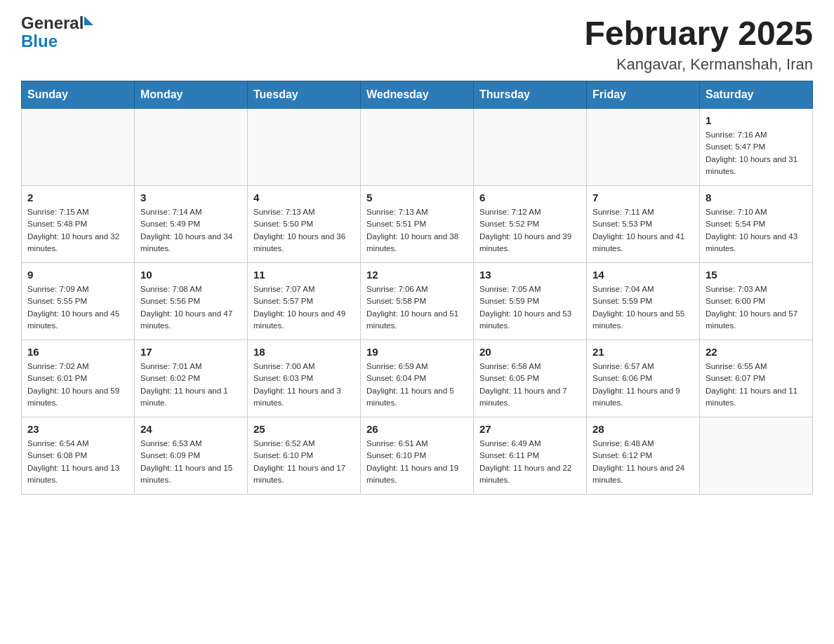  Describe the element at coordinates (78, 384) in the screenshot. I see `day-info: Sunrise: 7:02 AM Sunset: 6:01 PM Dayligh…` at that location.